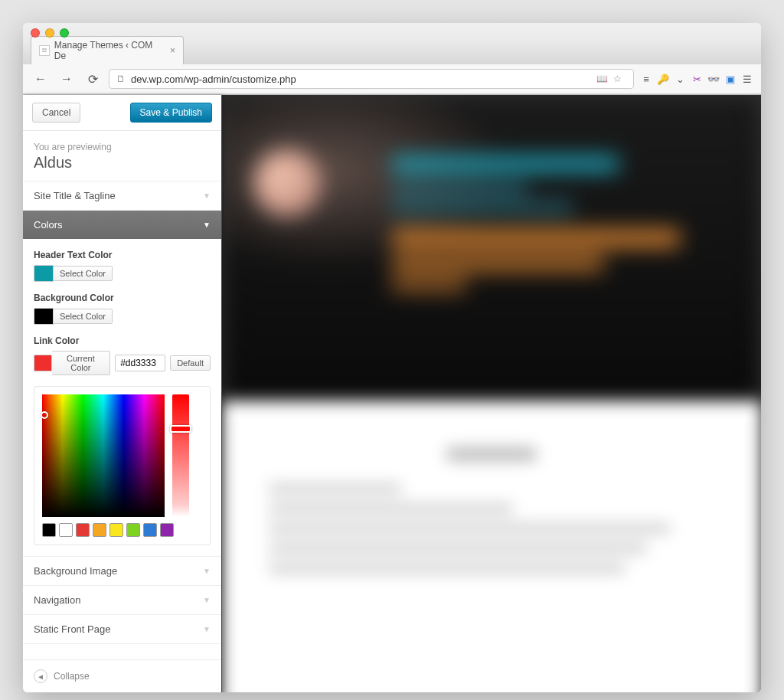 This screenshot has width=784, height=700. Describe the element at coordinates (122, 298) in the screenshot. I see `background-color-label: Background Color` at that location.